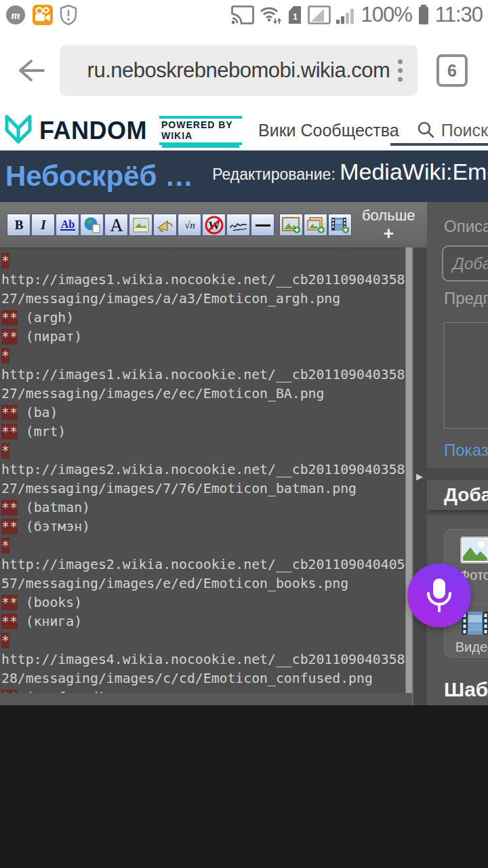  I want to click on code-row: ** (книга), so click(203, 622).